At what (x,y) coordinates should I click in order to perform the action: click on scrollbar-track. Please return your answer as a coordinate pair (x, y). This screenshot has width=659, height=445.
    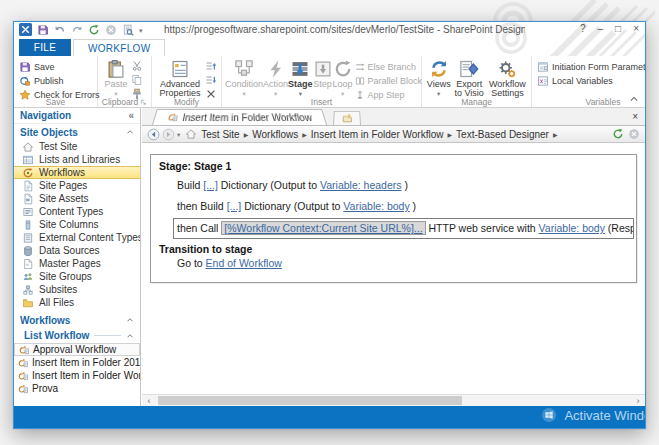
    Looking at the image, I should click on (394, 400).